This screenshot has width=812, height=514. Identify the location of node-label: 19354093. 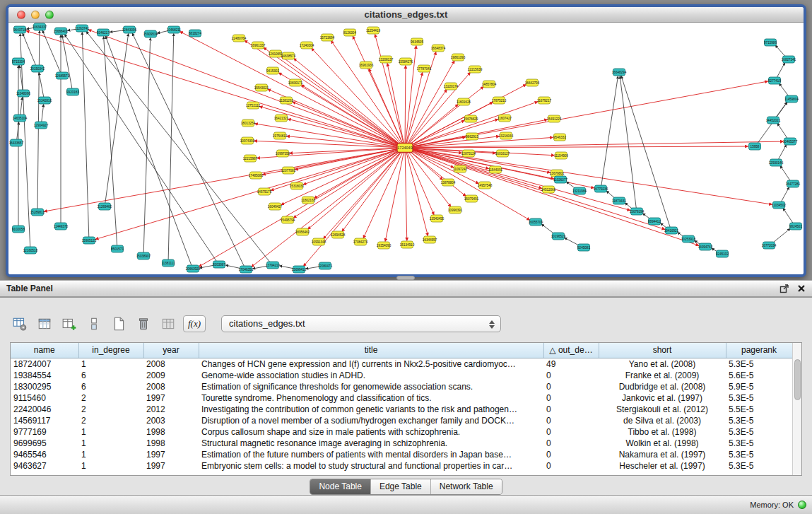
(384, 246).